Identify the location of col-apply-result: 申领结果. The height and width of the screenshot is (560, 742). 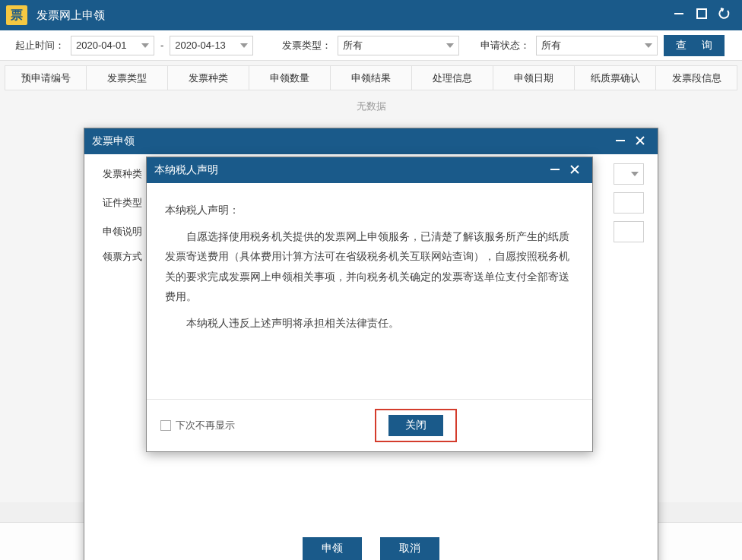
(371, 78).